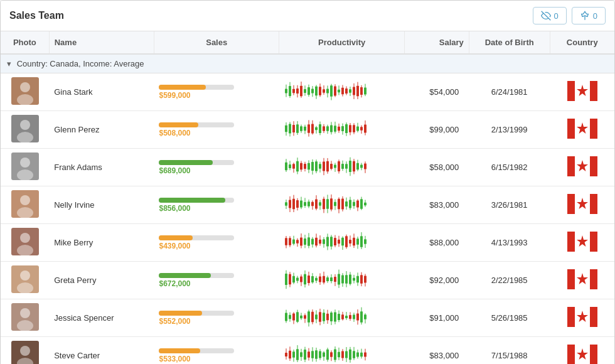  What do you see at coordinates (308, 318) in the screenshot?
I see `table-row: Jessica Spencer $552,000 $91,0005/26/198…` at bounding box center [308, 318].